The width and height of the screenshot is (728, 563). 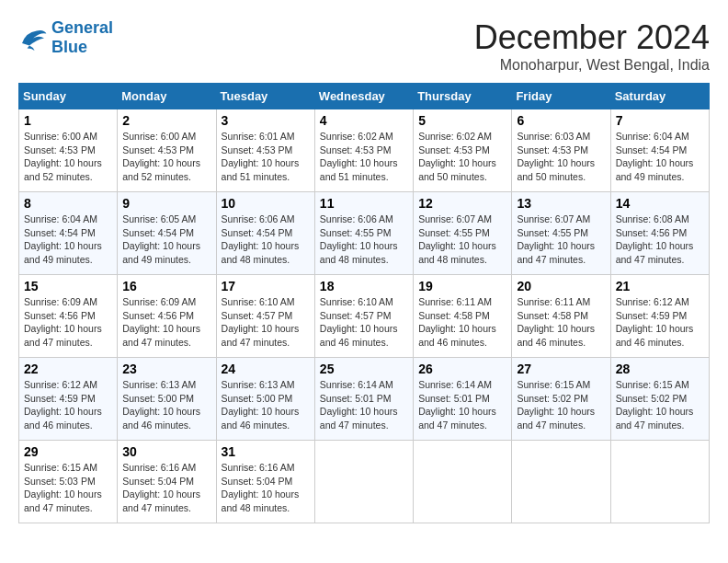 What do you see at coordinates (660, 399) in the screenshot?
I see `calendar-cell: 28Sunrise: 6:15 AMSunset: 5:02 PMDayligh…` at bounding box center [660, 399].